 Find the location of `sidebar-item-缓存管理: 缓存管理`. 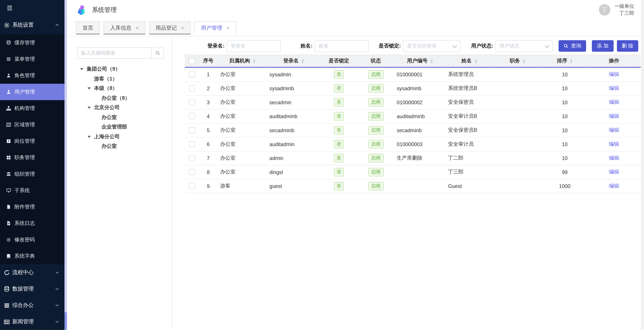

sidebar-item-缓存管理: 缓存管理 is located at coordinates (32, 43).